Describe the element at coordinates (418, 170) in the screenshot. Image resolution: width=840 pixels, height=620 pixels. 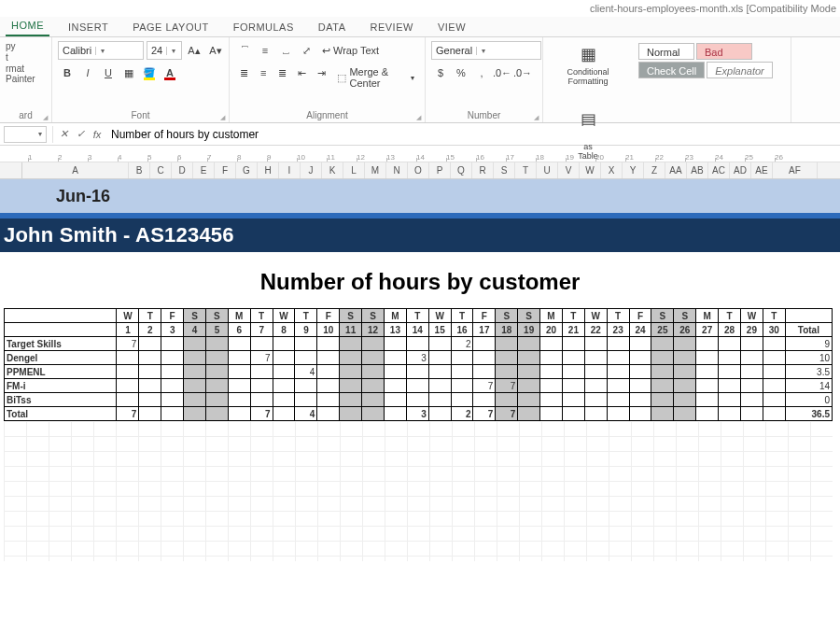
I see `column-header: O` at that location.